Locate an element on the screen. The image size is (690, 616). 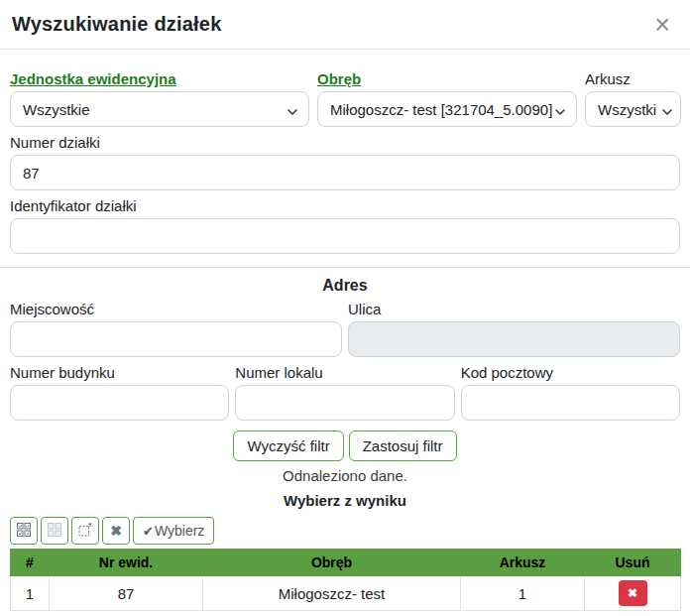
obreb-select-value: Miłogoszcz- test [321704_5.0090] is located at coordinates (441, 109).